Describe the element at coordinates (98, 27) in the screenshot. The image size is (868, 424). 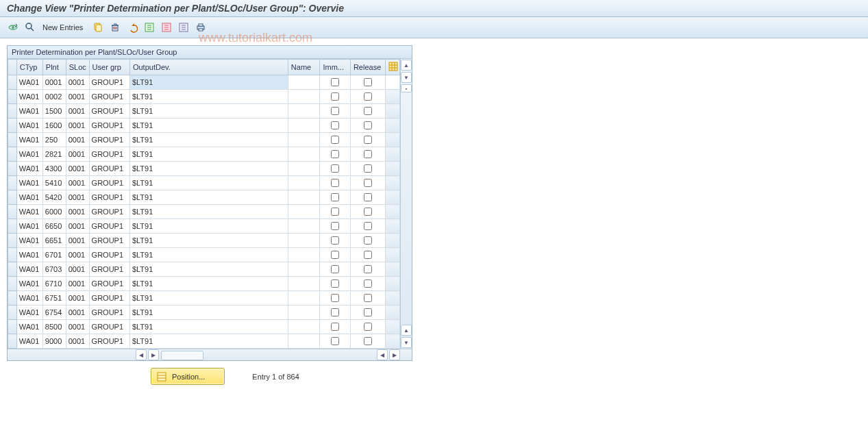
I see `copy-as-icon` at that location.